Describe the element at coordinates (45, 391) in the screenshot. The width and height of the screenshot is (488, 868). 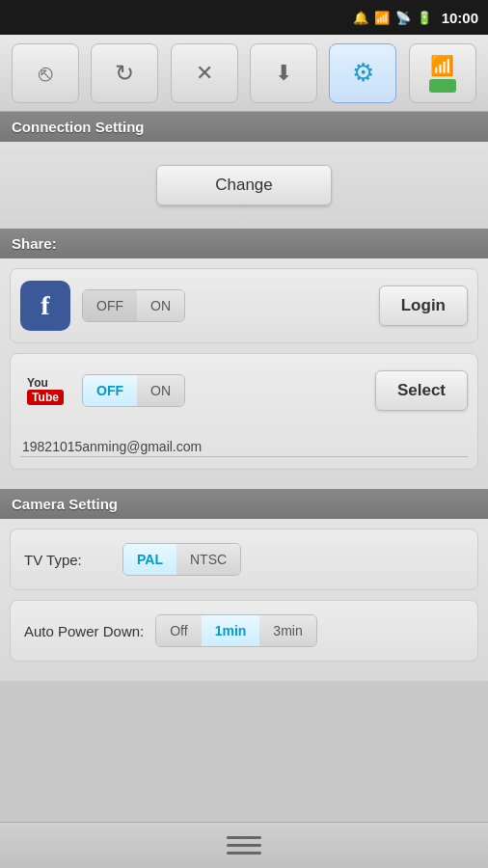
I see `youtube-icon: You Tube` at that location.